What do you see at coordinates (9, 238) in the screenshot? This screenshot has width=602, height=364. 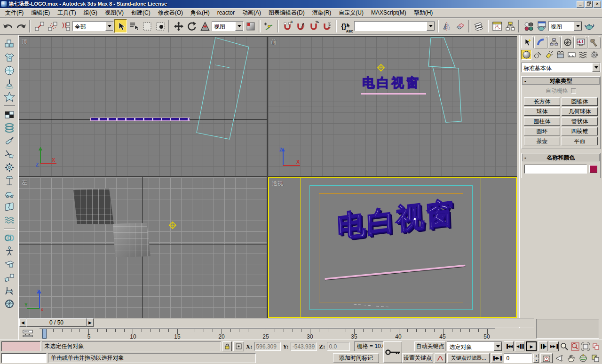 I see `constraint-solver-icon` at bounding box center [9, 238].